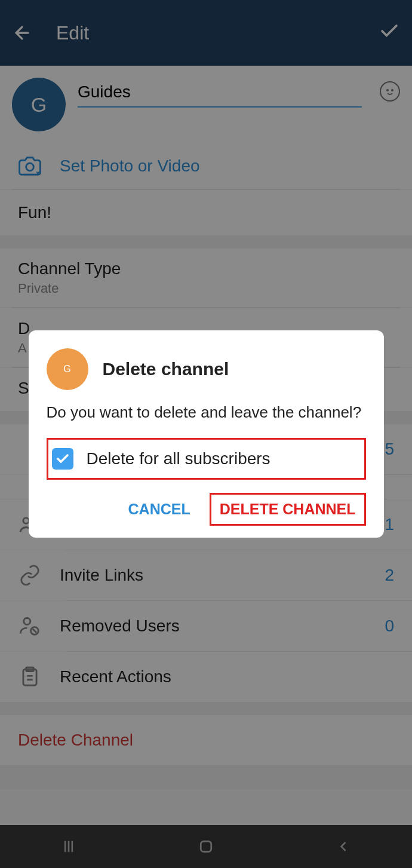  Describe the element at coordinates (207, 412) in the screenshot. I see `dialog-message: Do you want to delete and leave the chan…` at that location.